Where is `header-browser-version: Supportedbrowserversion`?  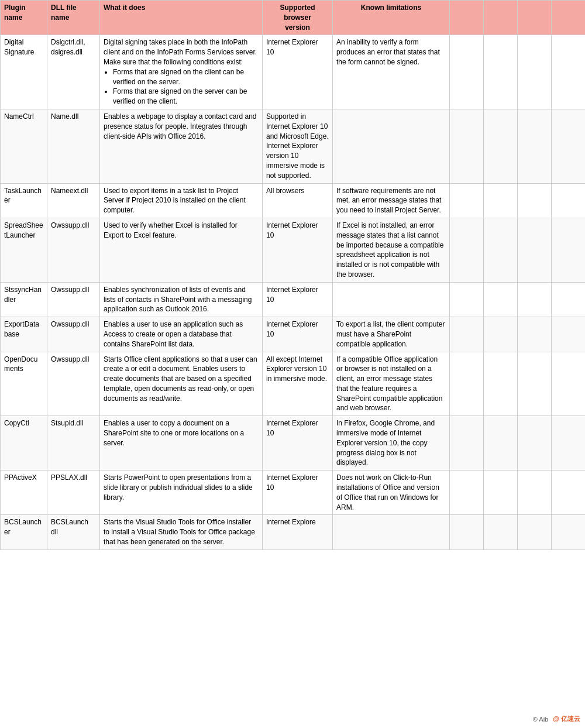 header-browser-version: Supportedbrowserversion is located at coordinates (298, 18).